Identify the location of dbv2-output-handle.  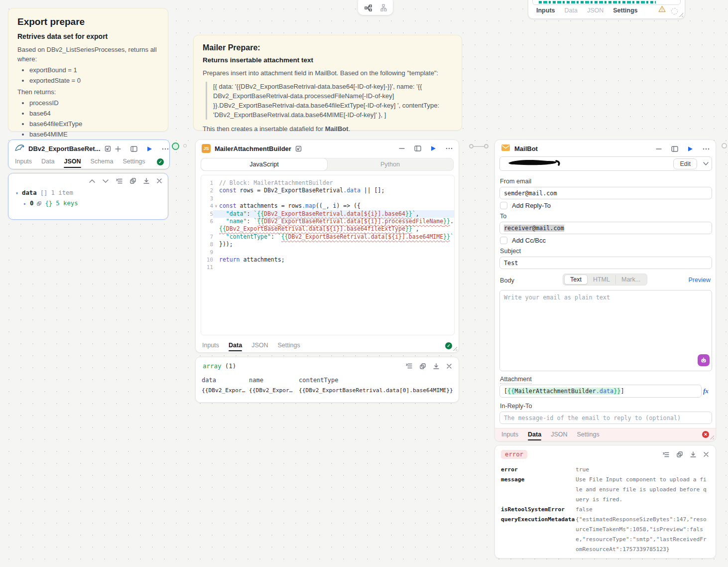
(175, 146).